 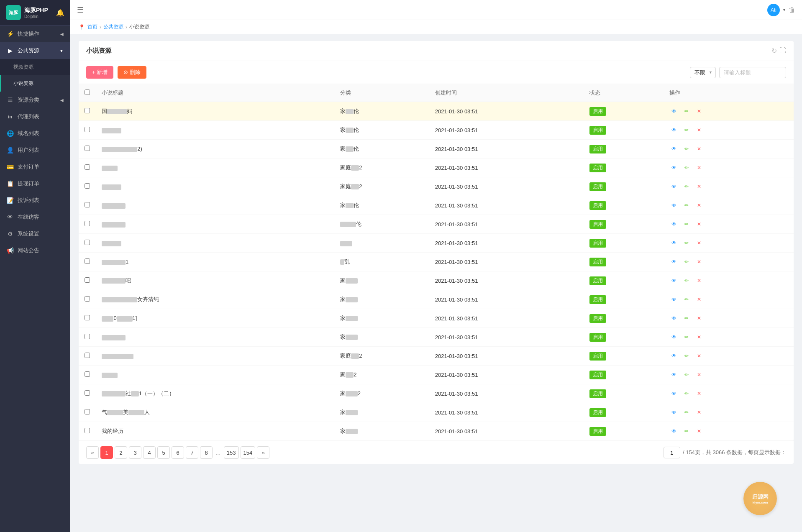 I want to click on sidebar-item-domain-list: 🌐 域名列表, so click(x=35, y=133).